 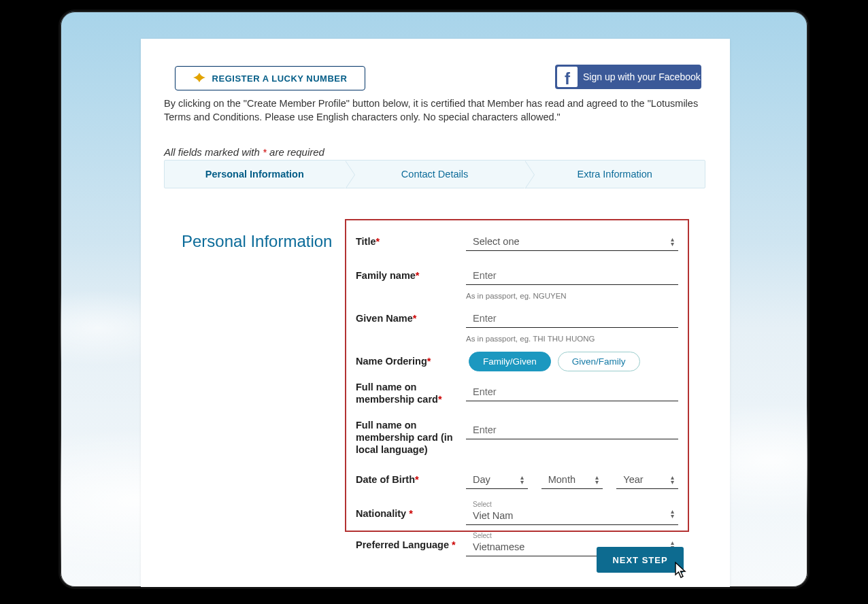 I want to click on full-name-card-label: Full name on membership card*, so click(x=411, y=393).